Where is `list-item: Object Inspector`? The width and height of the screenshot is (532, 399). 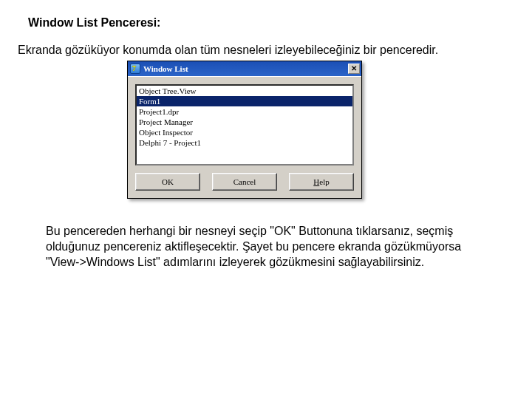
list-item: Object Inspector is located at coordinates (245, 132).